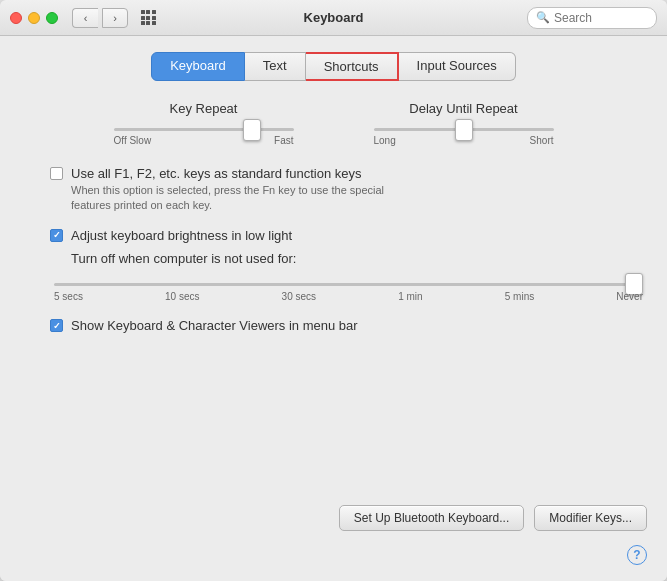 The height and width of the screenshot is (581, 667). I want to click on nav-buttons: ‹ ›, so click(100, 18).